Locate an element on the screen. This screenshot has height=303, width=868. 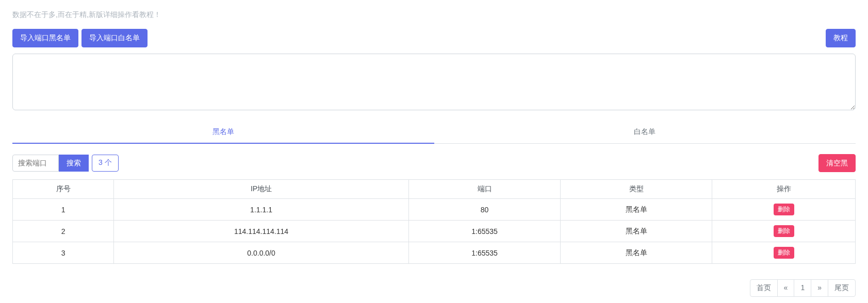
import-button-group: 导入端口黑名单 导入端口白名单 is located at coordinates (80, 38).